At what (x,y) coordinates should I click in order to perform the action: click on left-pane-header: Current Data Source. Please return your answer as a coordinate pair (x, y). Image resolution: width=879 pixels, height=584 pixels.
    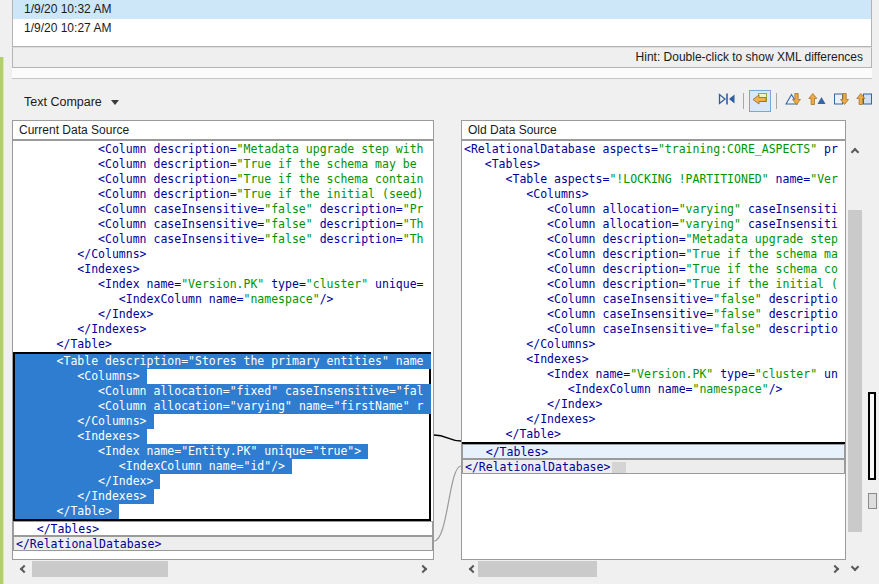
    Looking at the image, I should click on (223, 130).